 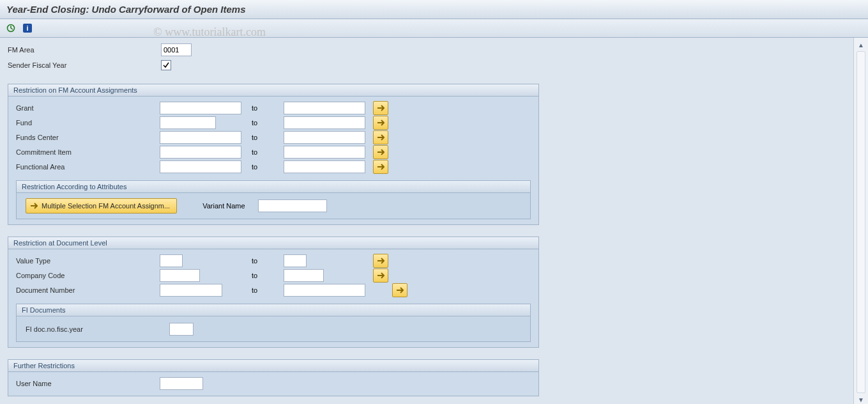 I want to click on cmmtitem-to-input, so click(x=324, y=152).